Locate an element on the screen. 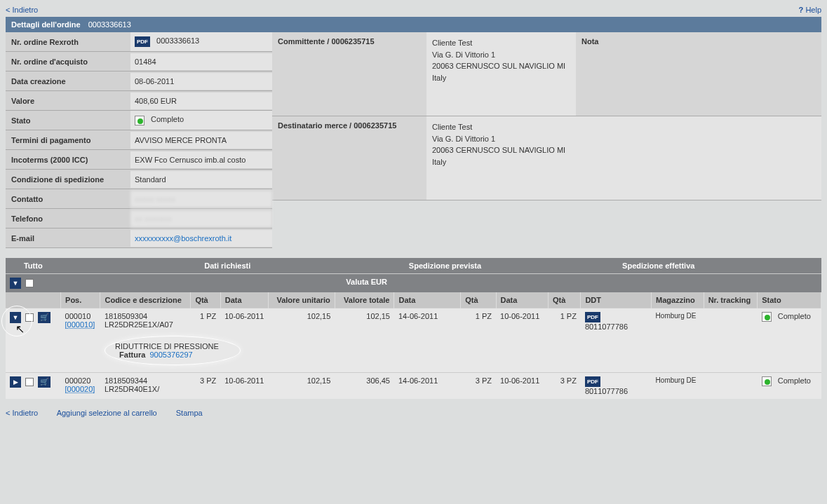 Image resolution: width=827 pixels, height=504 pixels. nota-body is located at coordinates (699, 158).